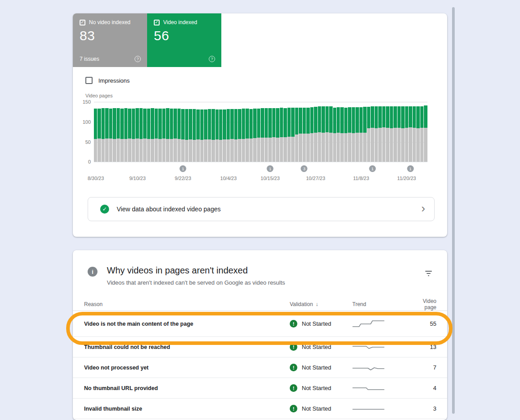 This screenshot has width=520, height=420. I want to click on table-row: Video is not the main content of the pag…, so click(260, 324).